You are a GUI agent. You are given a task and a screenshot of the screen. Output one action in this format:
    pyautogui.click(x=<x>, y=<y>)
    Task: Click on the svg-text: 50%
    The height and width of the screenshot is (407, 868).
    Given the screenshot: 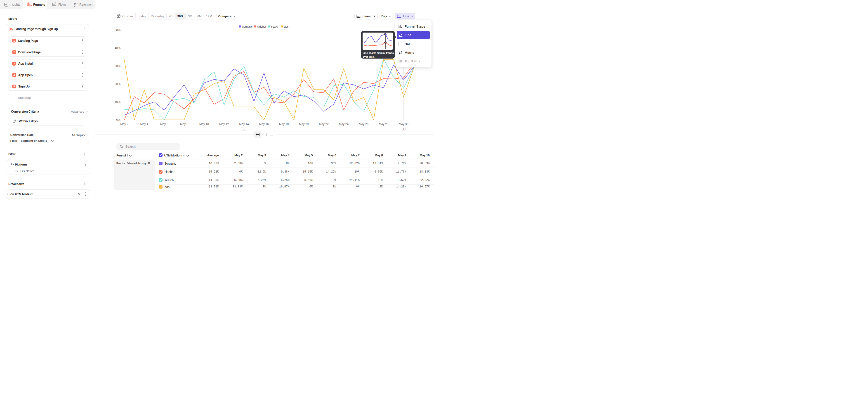 What is the action you would take?
    pyautogui.click(x=118, y=30)
    